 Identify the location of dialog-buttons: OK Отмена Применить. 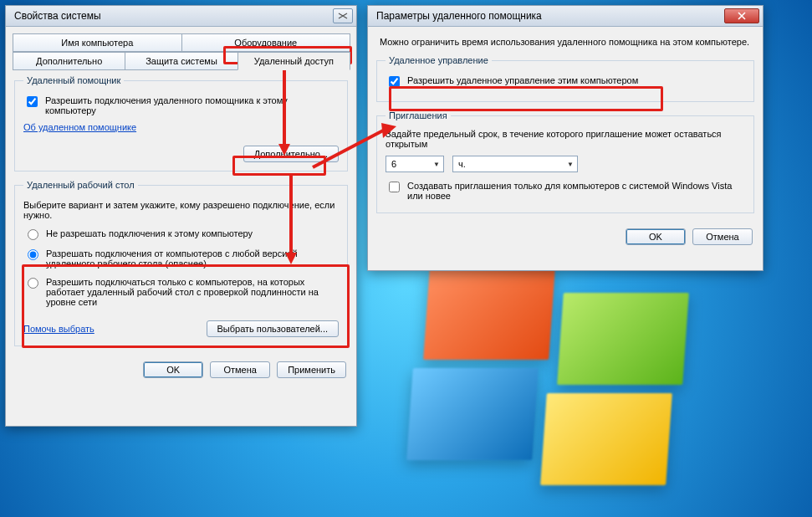
(181, 371).